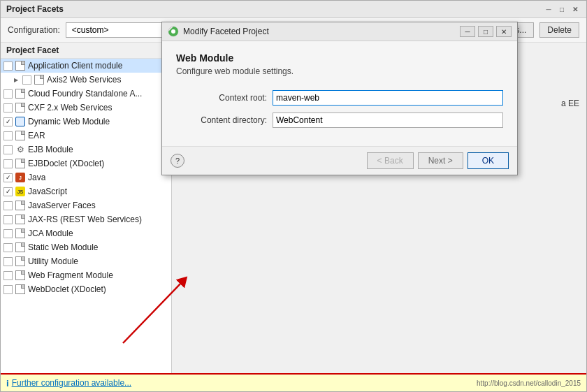  What do you see at coordinates (36, 136) in the screenshot?
I see `facet-name-ear: EAR` at bounding box center [36, 136].